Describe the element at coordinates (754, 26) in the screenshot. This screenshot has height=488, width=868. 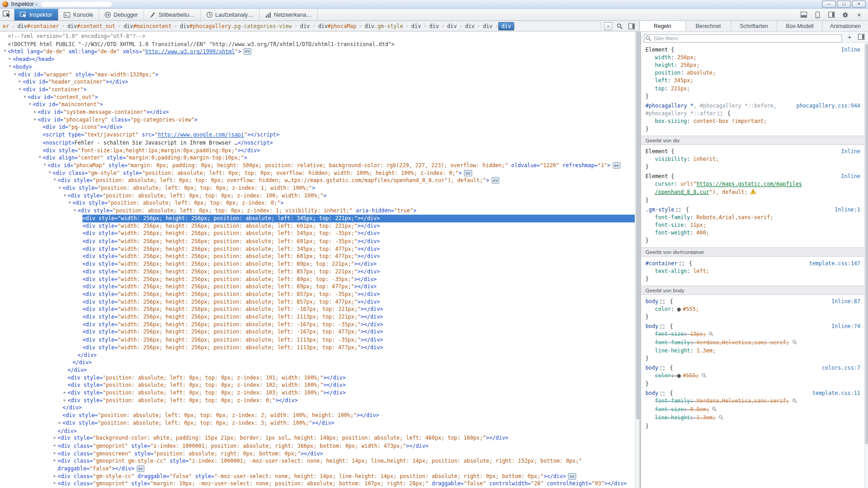
I see `sidebar-tab-schriftarten: Schriftarten` at that location.